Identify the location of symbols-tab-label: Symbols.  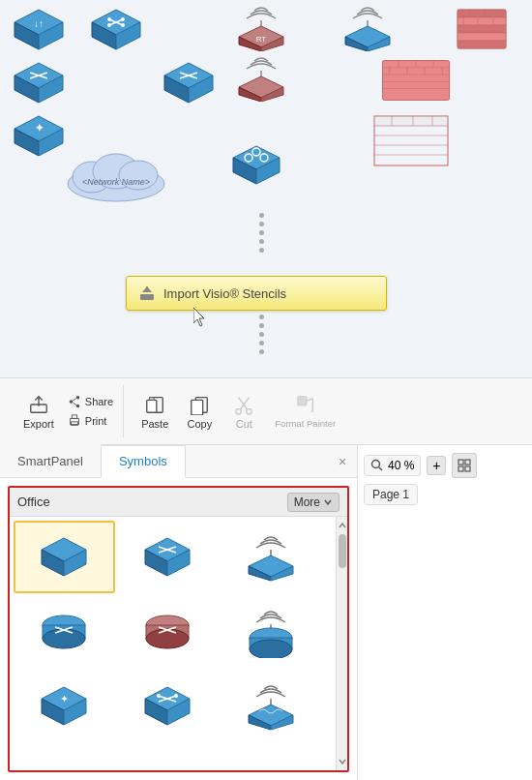
(143, 461).